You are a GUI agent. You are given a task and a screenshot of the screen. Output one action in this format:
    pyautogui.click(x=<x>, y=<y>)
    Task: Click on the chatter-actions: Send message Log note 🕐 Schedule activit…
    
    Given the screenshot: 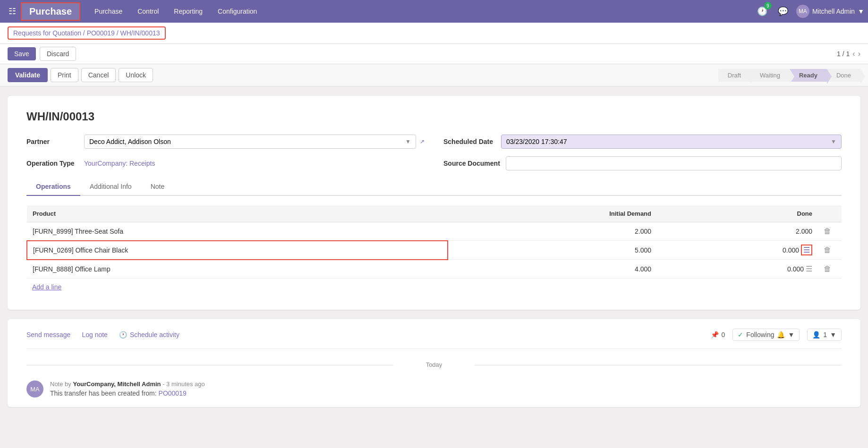 What is the action you would take?
    pyautogui.click(x=434, y=339)
    